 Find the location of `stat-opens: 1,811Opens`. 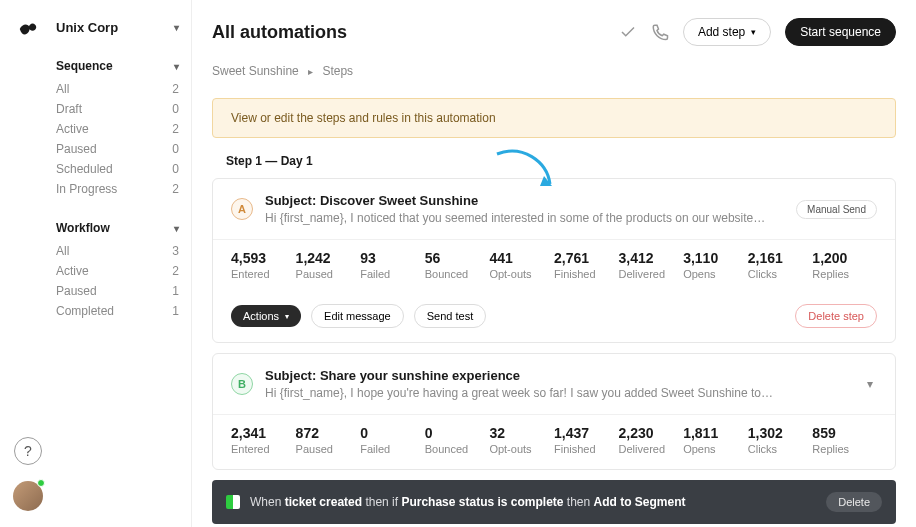

stat-opens: 1,811Opens is located at coordinates (716, 440).